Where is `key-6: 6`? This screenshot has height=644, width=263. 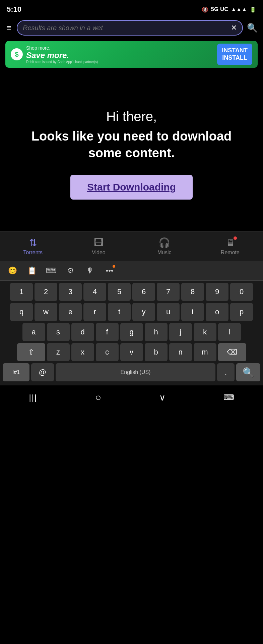 key-6: 6 is located at coordinates (144, 292).